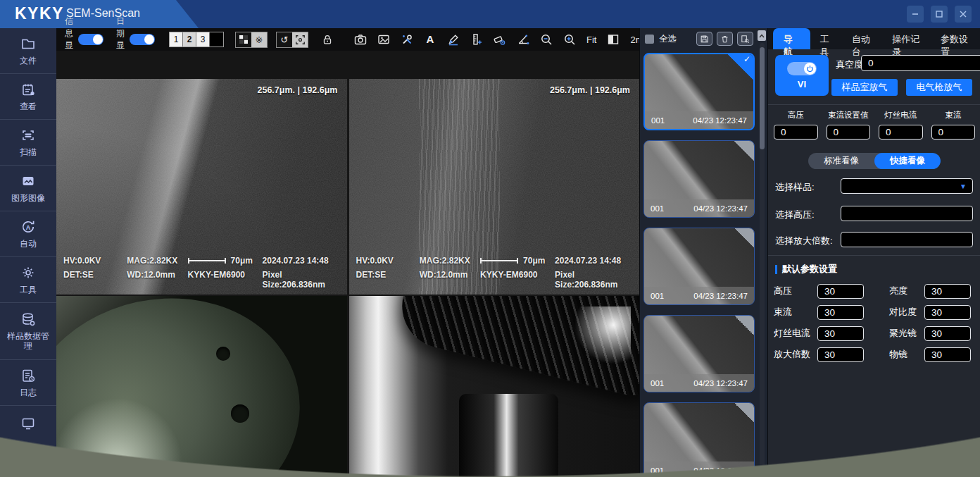  What do you see at coordinates (649, 39) in the screenshot?
I see `select-all-checkbox` at bounding box center [649, 39].